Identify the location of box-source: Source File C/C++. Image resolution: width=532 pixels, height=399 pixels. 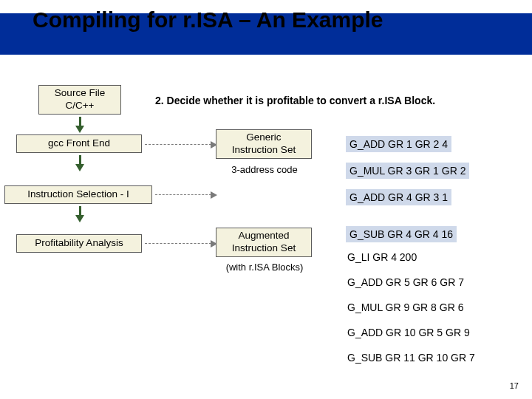
(80, 100).